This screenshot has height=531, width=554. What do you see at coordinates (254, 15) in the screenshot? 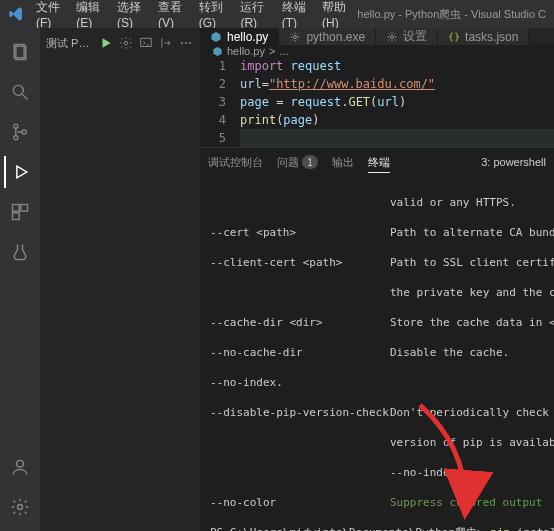
I see `menu-run: 运行(R)` at bounding box center [254, 15].